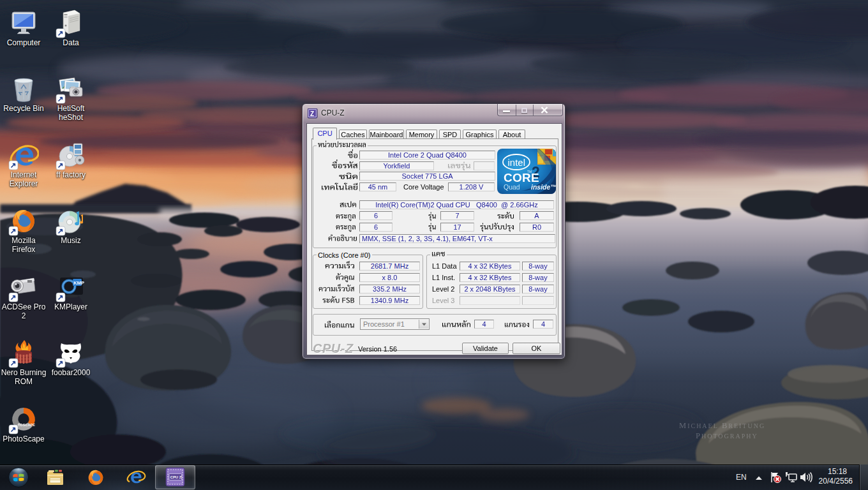  What do you see at coordinates (521, 177) in the screenshot?
I see `svg-text: CORE` at bounding box center [521, 177].